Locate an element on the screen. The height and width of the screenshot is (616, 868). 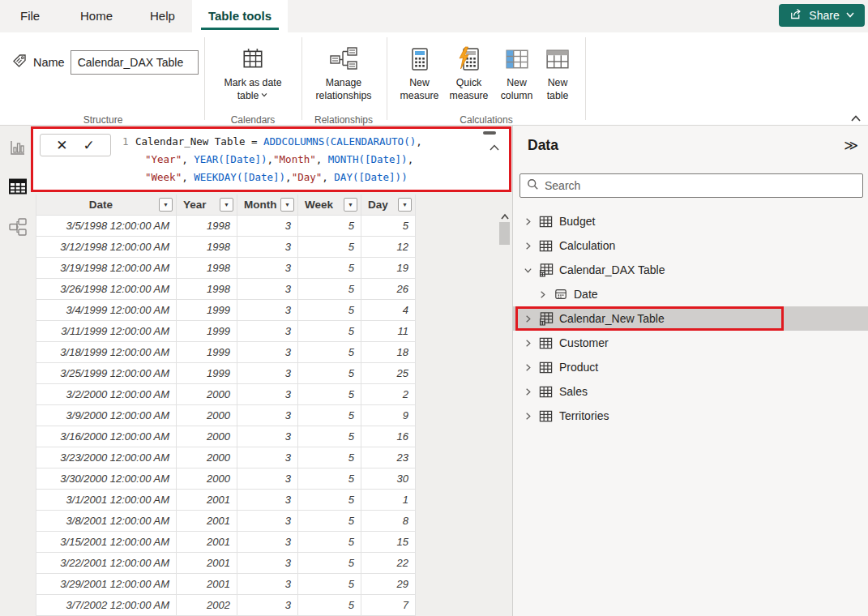
share-label: Share is located at coordinates (823, 15).